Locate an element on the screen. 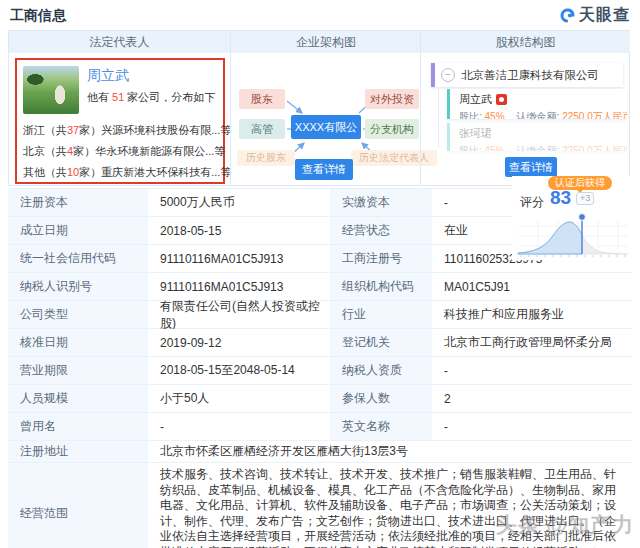 The width and height of the screenshot is (640, 548). node-branches: 分支机构 is located at coordinates (392, 129).